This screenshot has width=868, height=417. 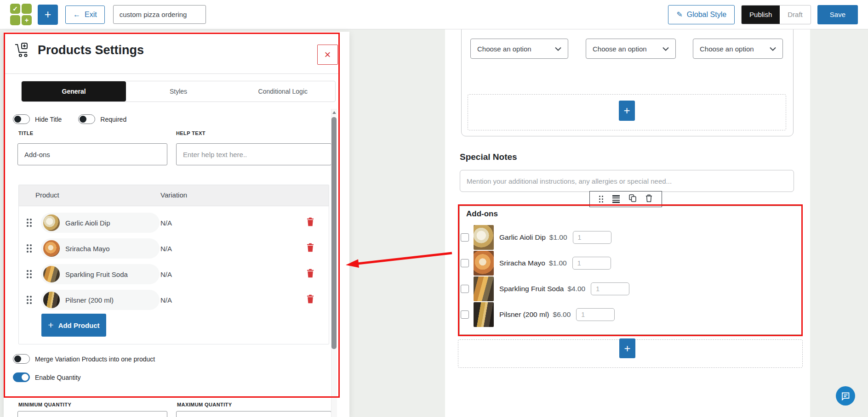 I want to click on tab-conditional-logic: Conditional Logic, so click(x=283, y=91).